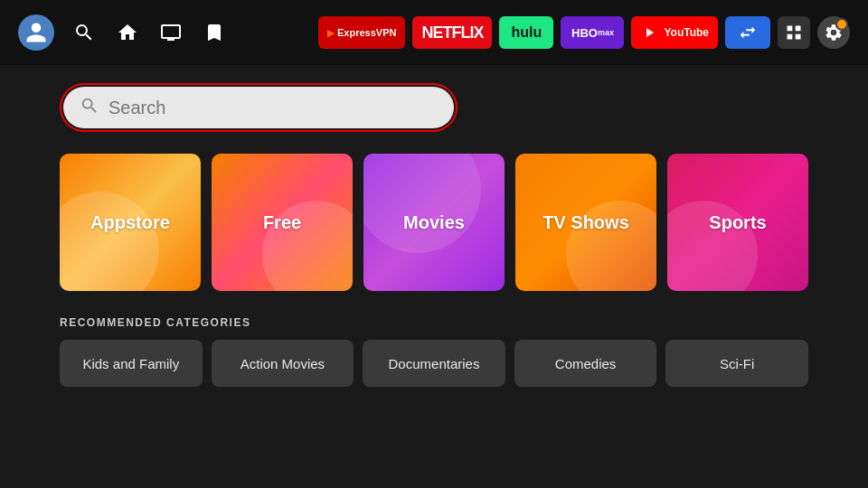 The image size is (868, 488). Describe the element at coordinates (748, 33) in the screenshot. I see `transfer-app` at that location.